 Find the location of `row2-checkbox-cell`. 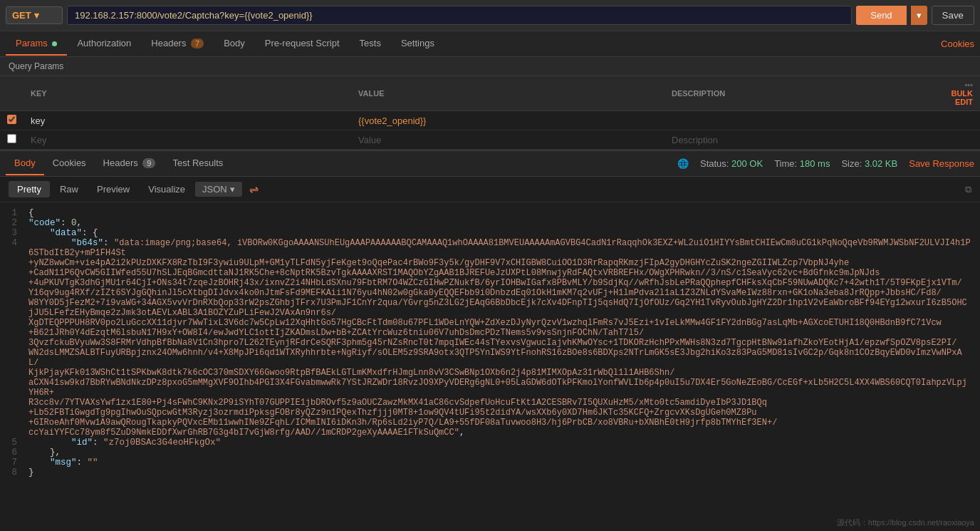

row2-checkbox-cell is located at coordinates (11, 140).